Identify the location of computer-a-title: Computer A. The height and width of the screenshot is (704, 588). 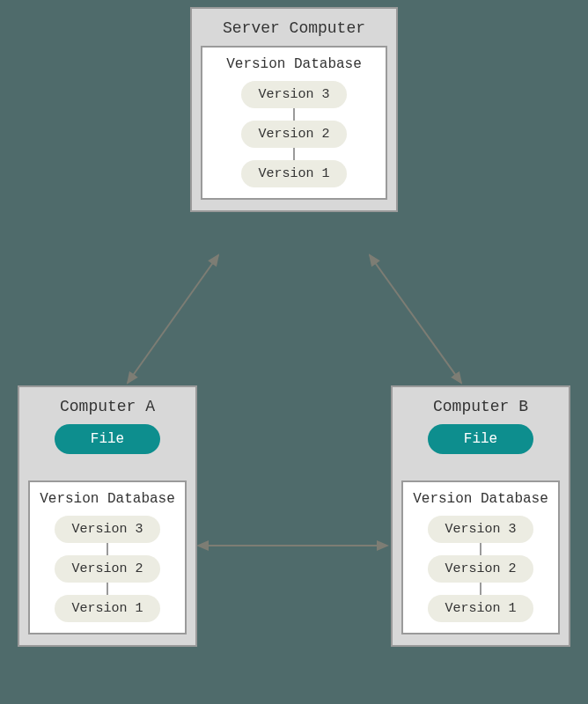
(107, 407).